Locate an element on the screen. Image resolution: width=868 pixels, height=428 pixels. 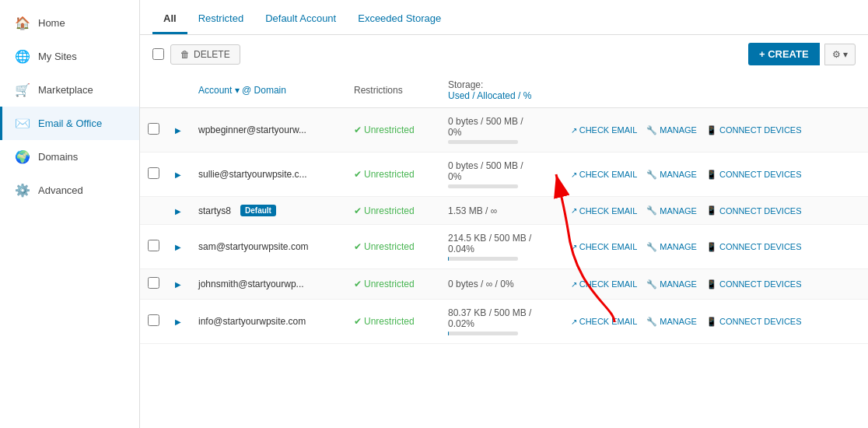
restrictions-col-header: Restrictions is located at coordinates (394, 90).